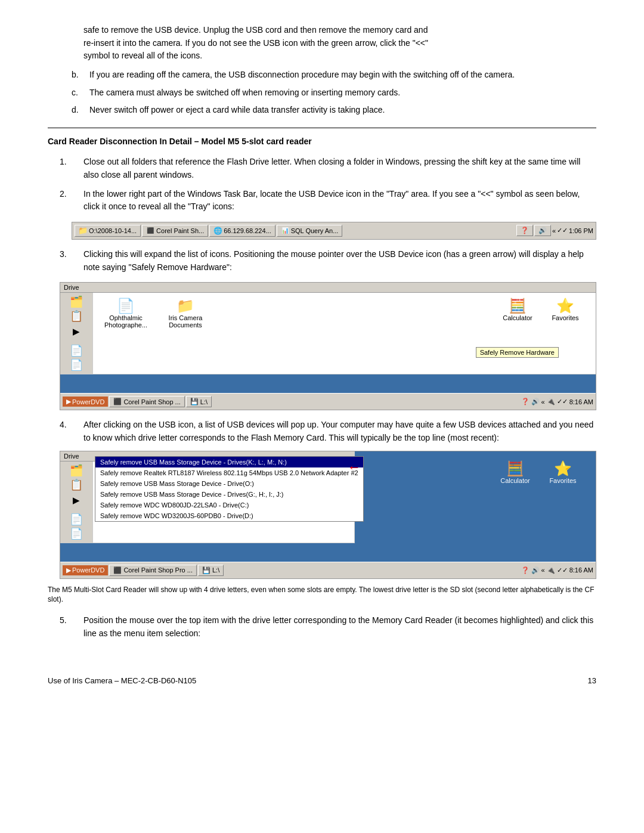 This screenshot has width=644, height=833. Describe the element at coordinates (562, 570) in the screenshot. I see `tray2-checks: ✓✓` at that location.